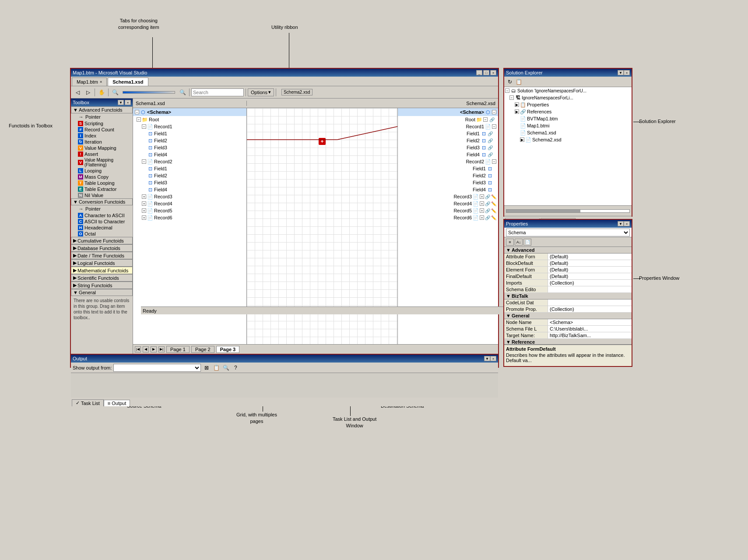  Describe the element at coordinates (568, 91) in the screenshot. I see `solution-node: − 🗂 Solution 'IgnoreNamespacesForU...` at that location.